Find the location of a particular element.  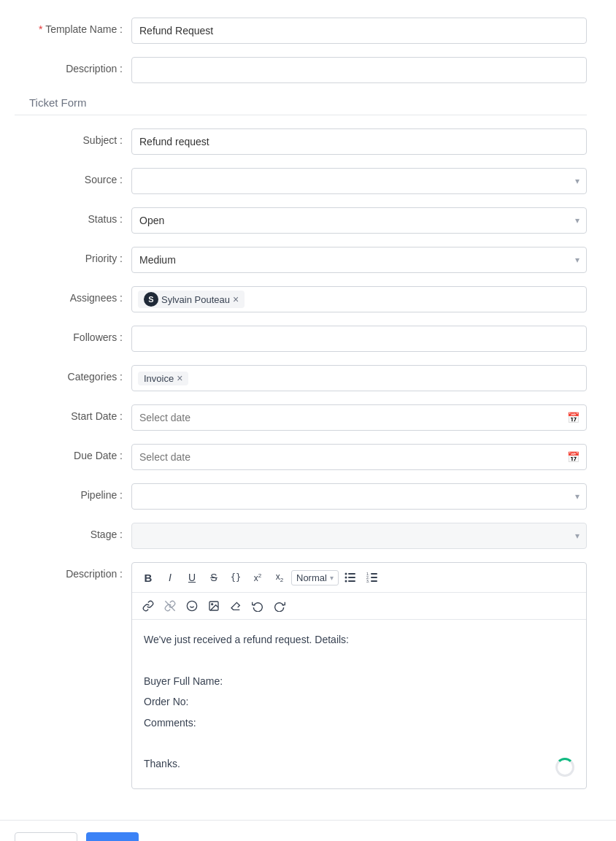

assignees-field: S Sylvain Pouteau × is located at coordinates (359, 299).